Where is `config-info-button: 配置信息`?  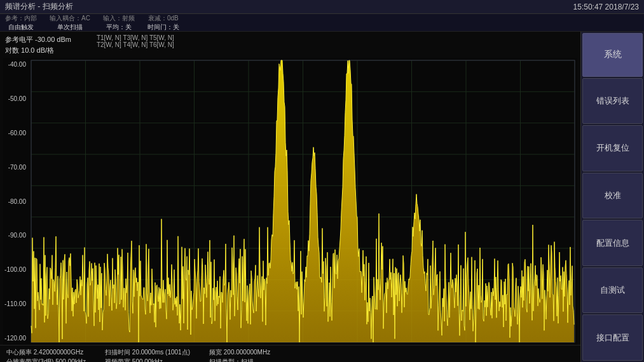 config-info-button: 配置信息 is located at coordinates (613, 243).